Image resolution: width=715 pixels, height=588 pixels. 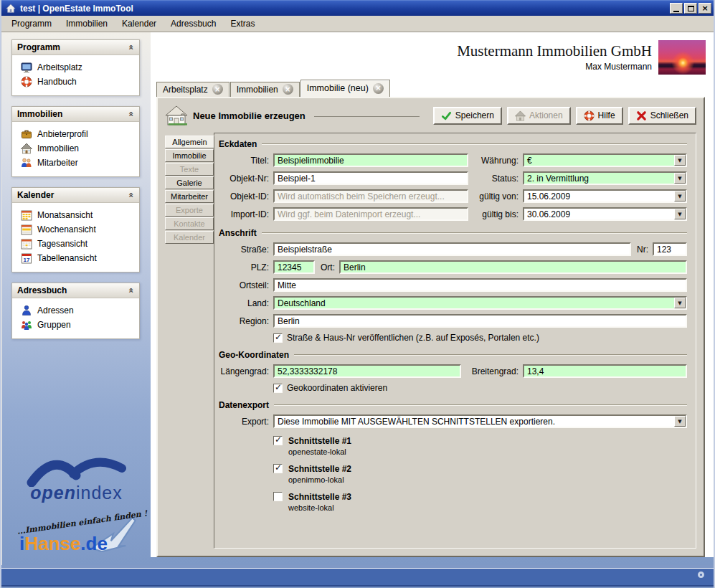 I want to click on breitengrad-label: Breitengrad:, so click(x=493, y=371).